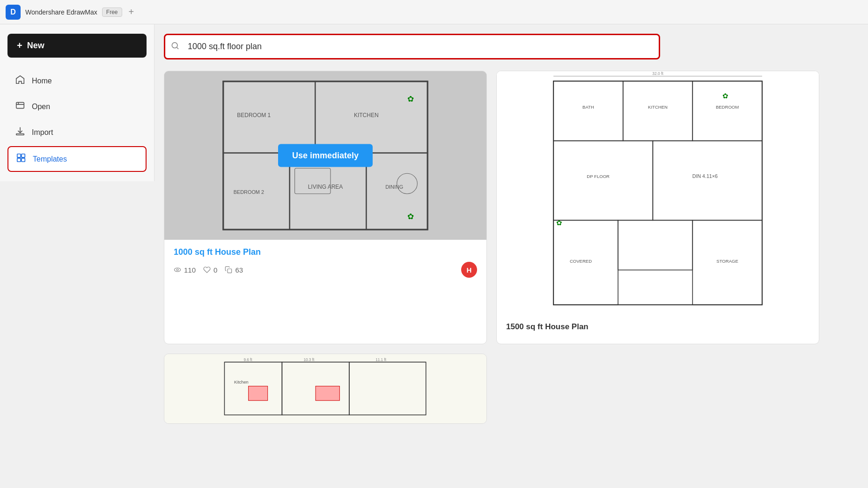  What do you see at coordinates (190, 270) in the screenshot?
I see `views-count: 110` at bounding box center [190, 270].